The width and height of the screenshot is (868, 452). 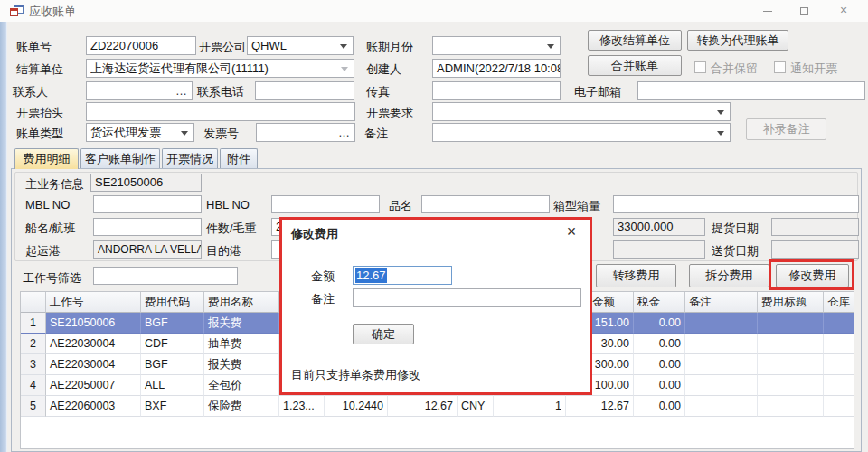 I want to click on dialog-hint-text: 目前只支持单条费用修改, so click(x=356, y=375).